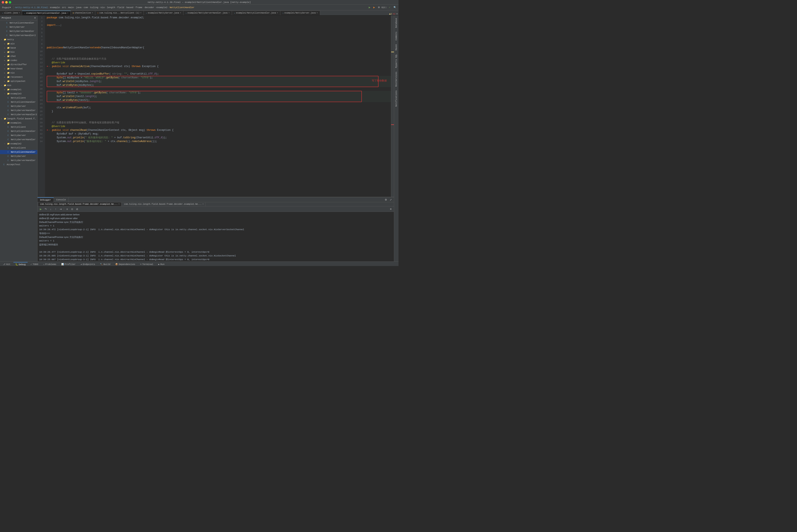  Describe the element at coordinates (19, 135) in the screenshot. I see `tree-item-nettyserver-ex1: C NettyServer` at that location.